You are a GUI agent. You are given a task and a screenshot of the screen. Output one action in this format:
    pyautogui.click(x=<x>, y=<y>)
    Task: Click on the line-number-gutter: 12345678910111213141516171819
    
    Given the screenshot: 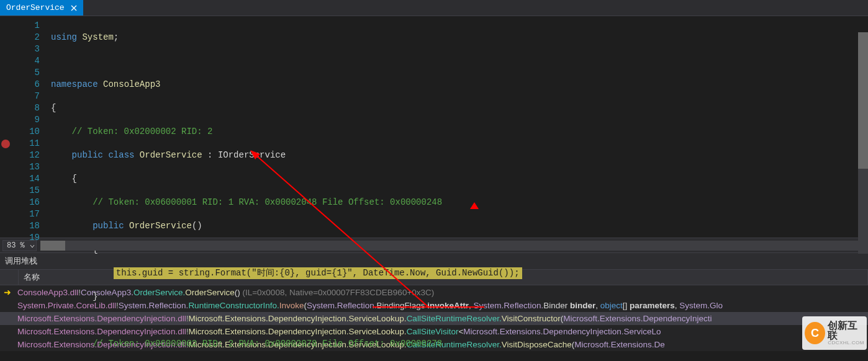 What is the action you would take?
    pyautogui.click(x=30, y=127)
    